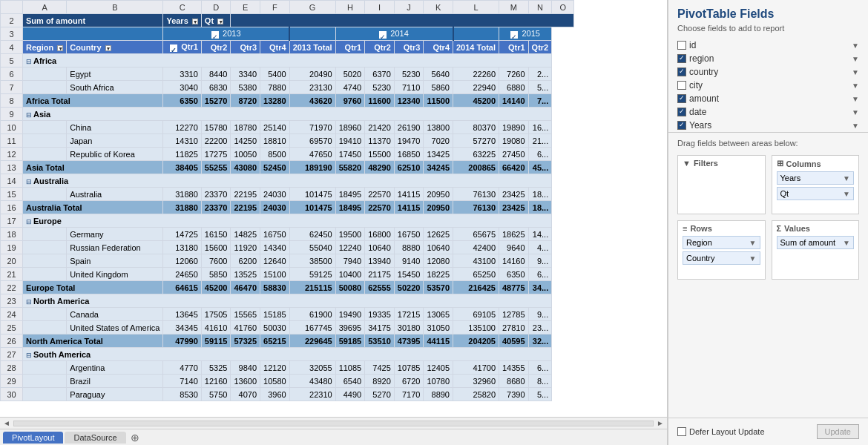 This screenshot has height=445, width=868. I want to click on row-4-num: 4, so click(12, 47).